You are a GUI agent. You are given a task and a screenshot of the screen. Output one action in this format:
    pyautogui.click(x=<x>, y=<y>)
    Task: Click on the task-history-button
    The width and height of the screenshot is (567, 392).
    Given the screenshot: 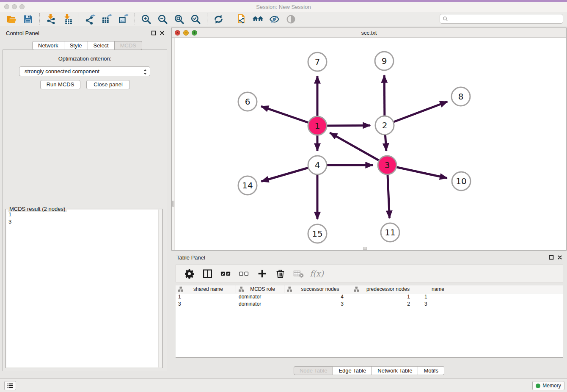 What is the action you would take?
    pyautogui.click(x=10, y=386)
    